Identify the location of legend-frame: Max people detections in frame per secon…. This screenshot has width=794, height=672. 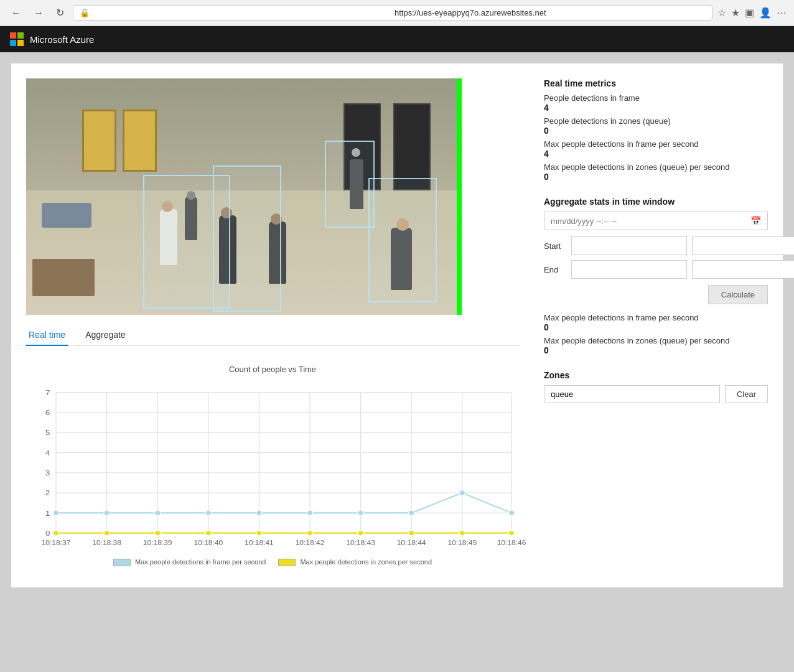
(189, 562).